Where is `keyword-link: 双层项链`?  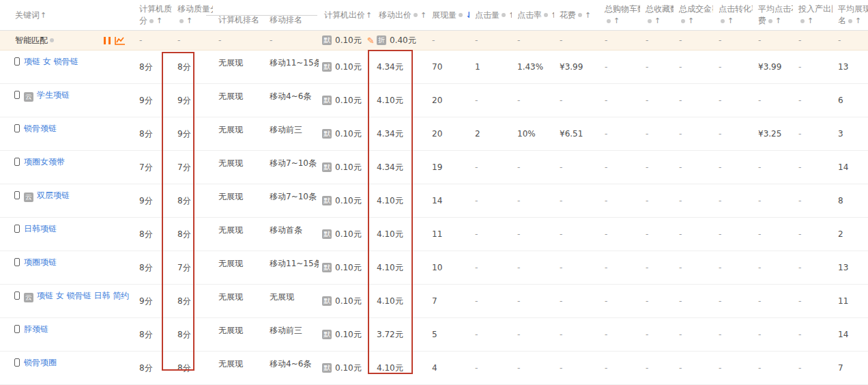 keyword-link: 双层项链 is located at coordinates (53, 195).